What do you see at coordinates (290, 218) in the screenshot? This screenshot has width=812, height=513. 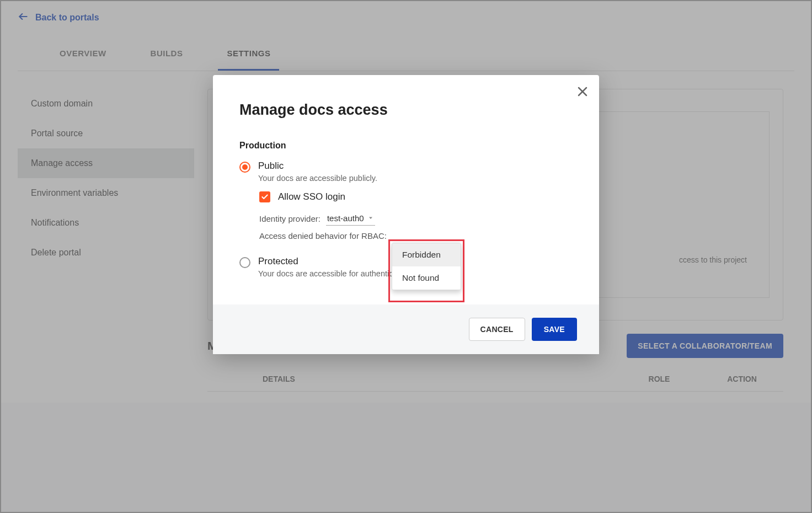 I see `idp-label: Identity provider:` at bounding box center [290, 218].